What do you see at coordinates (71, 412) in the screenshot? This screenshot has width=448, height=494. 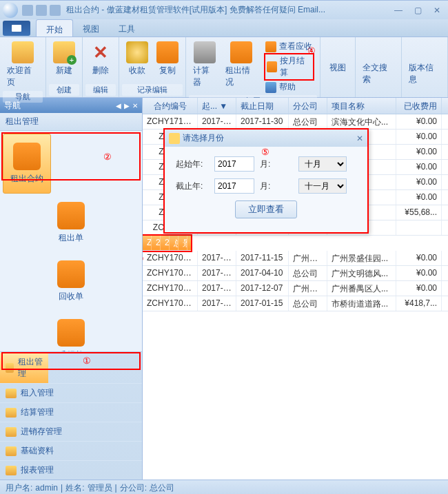 I see `nav-cat-结算管理: 结算管理` at bounding box center [71, 412].